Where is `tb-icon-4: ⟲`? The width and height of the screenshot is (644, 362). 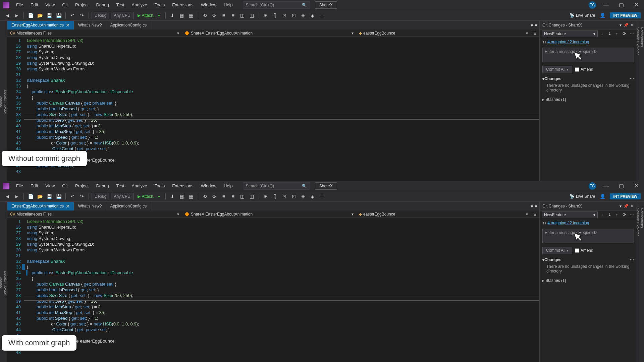 tb-icon-4: ⟲ is located at coordinates (205, 196).